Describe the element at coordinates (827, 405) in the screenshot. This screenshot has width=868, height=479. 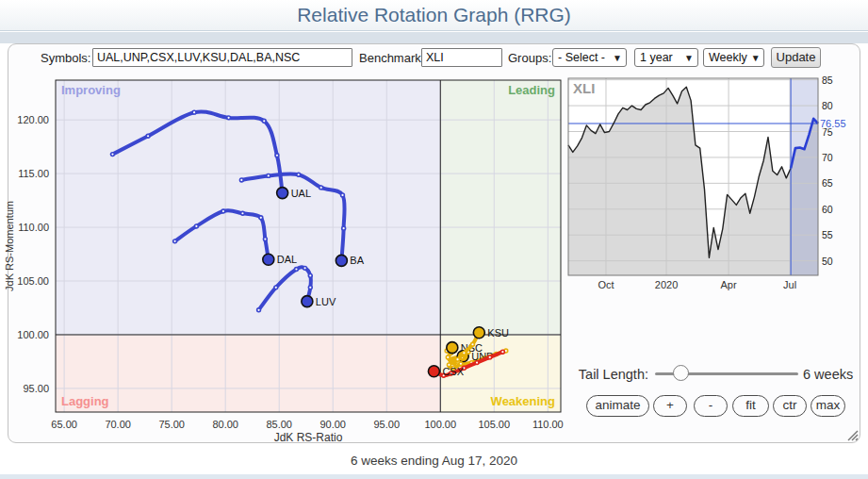
I see `max-button: max` at that location.